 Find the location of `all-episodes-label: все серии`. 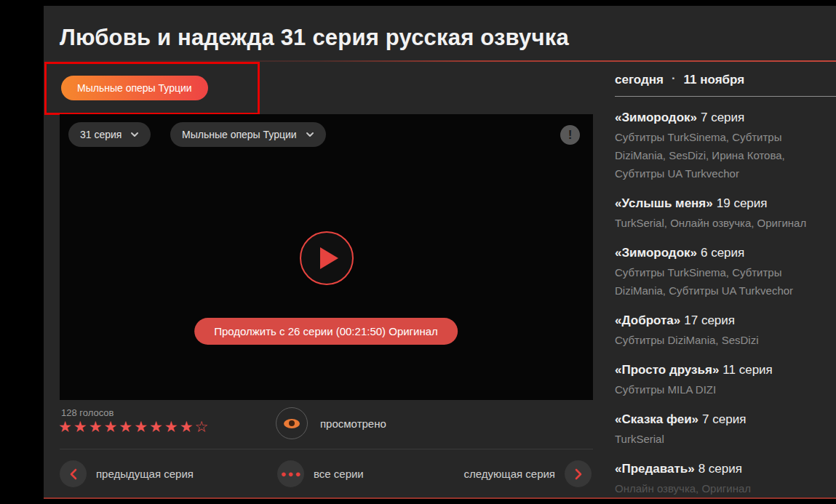

all-episodes-label: все серии is located at coordinates (339, 474).